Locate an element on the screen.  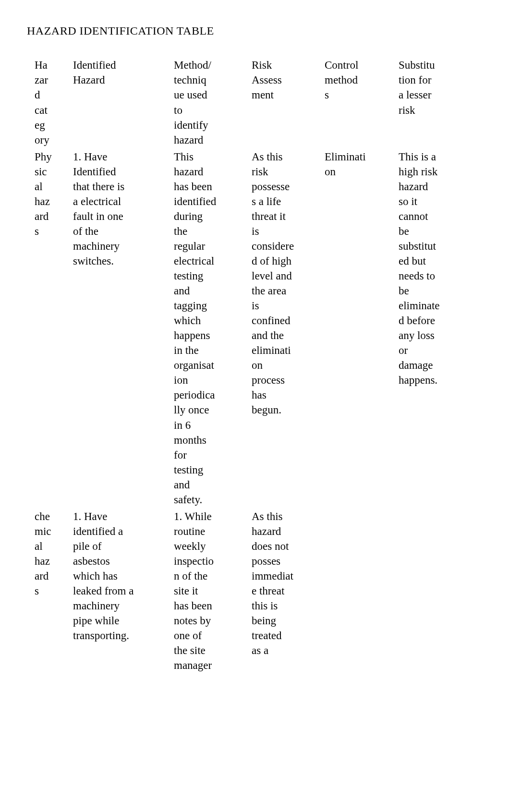
cell-method: 1. While routine weekly inspectio n of t… is located at coordinates (207, 591).